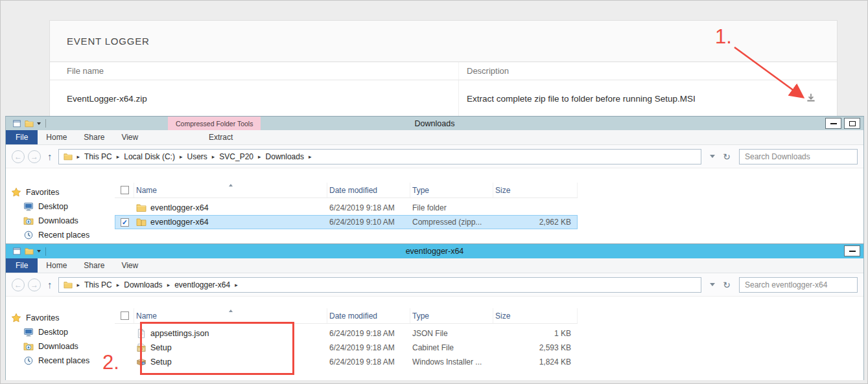 This screenshot has width=868, height=384. Describe the element at coordinates (108, 41) in the screenshot. I see `page-title: EVENT LOGGER` at that location.